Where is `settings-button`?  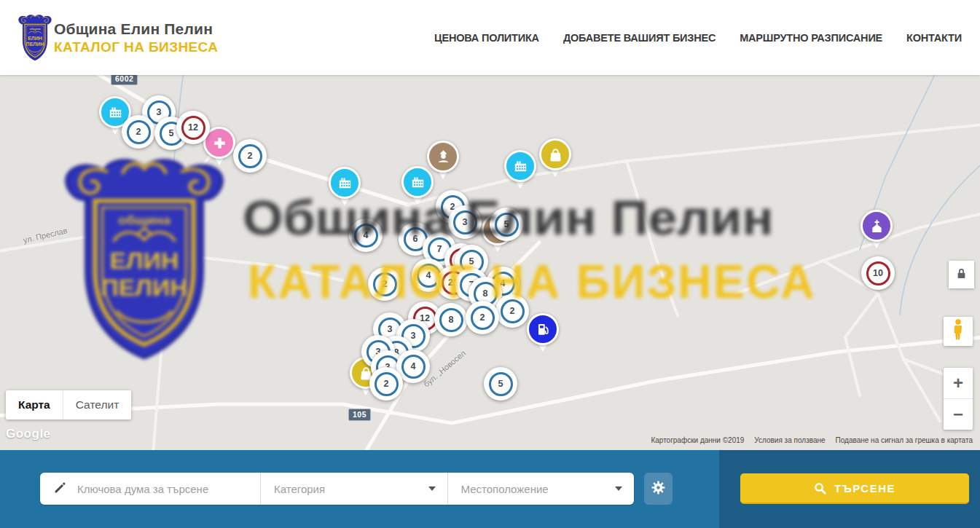 settings-button is located at coordinates (659, 489).